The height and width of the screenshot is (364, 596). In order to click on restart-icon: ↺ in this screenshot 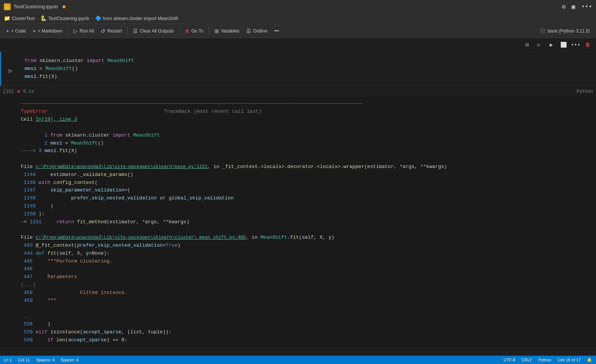, I will do `click(103, 31)`.